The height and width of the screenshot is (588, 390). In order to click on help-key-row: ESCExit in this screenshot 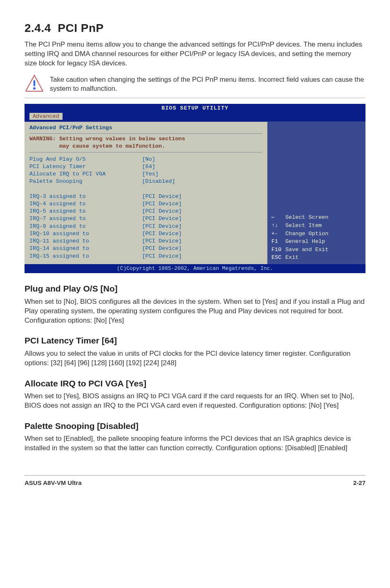, I will do `click(285, 258)`.